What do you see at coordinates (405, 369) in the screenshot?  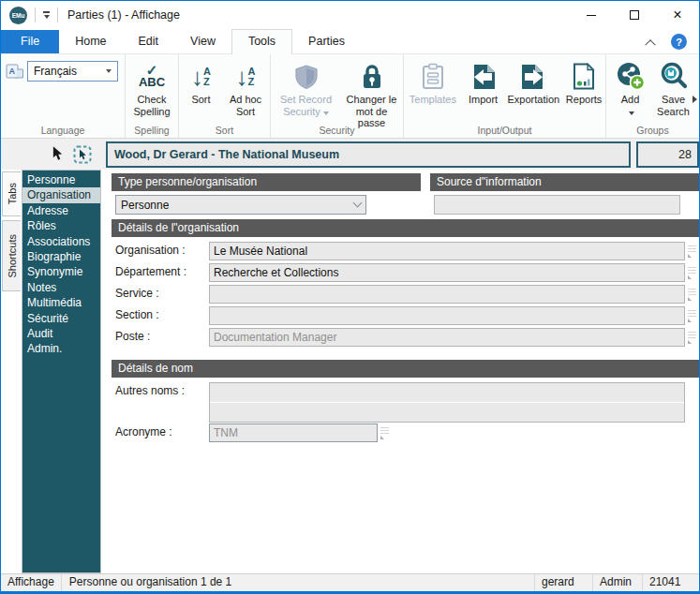 I see `section-header-name-details: Détails de nom` at bounding box center [405, 369].